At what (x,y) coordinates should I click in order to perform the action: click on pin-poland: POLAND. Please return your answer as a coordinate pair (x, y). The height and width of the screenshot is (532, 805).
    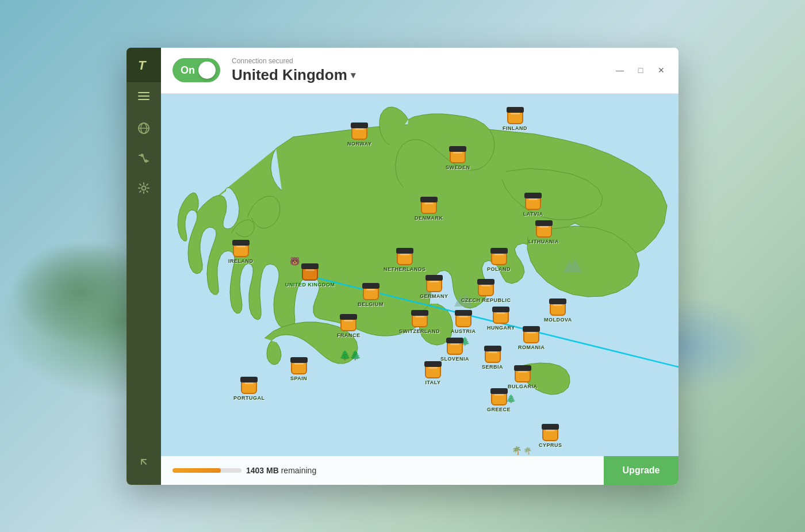
    Looking at the image, I should click on (499, 261).